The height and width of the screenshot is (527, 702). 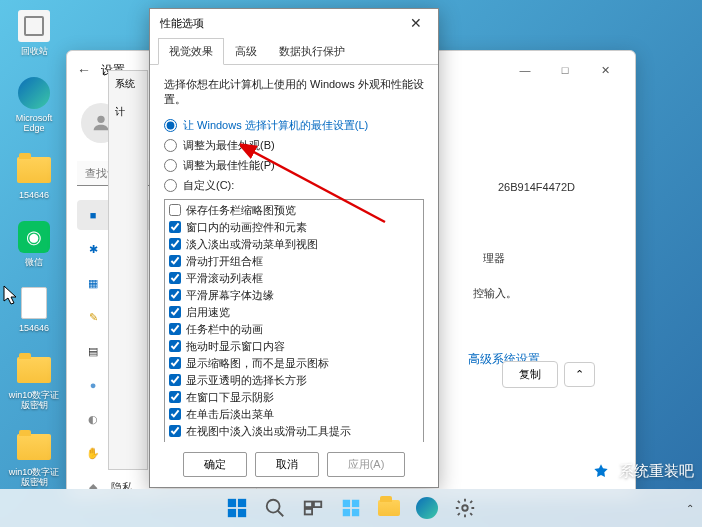 I want to click on settings-button, so click(x=465, y=508).